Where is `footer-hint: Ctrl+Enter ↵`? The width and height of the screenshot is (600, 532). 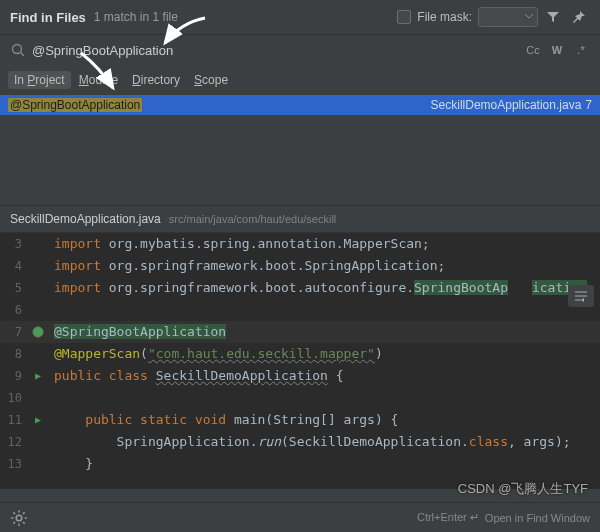 footer-hint: Ctrl+Enter ↵ is located at coordinates (448, 518).